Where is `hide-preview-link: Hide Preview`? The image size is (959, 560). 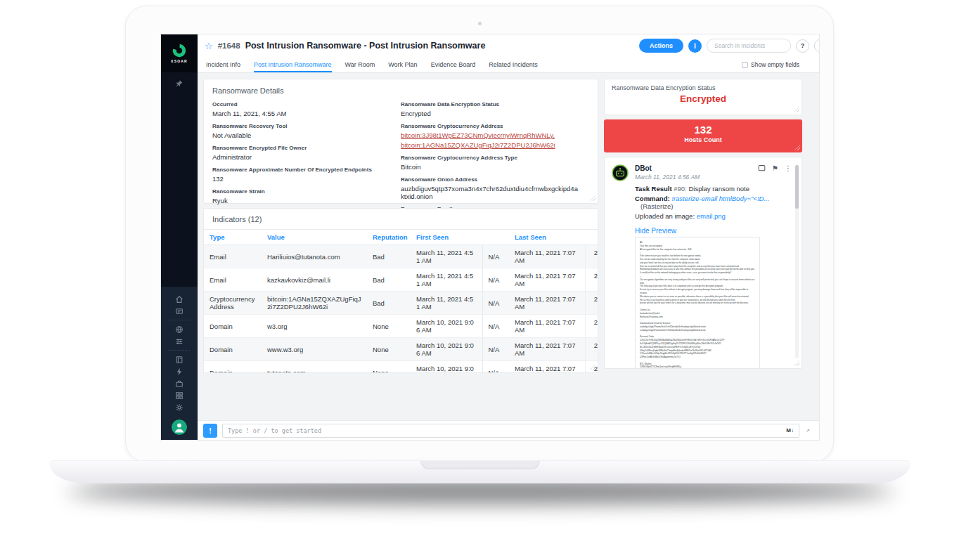 hide-preview-link: Hide Preview is located at coordinates (713, 230).